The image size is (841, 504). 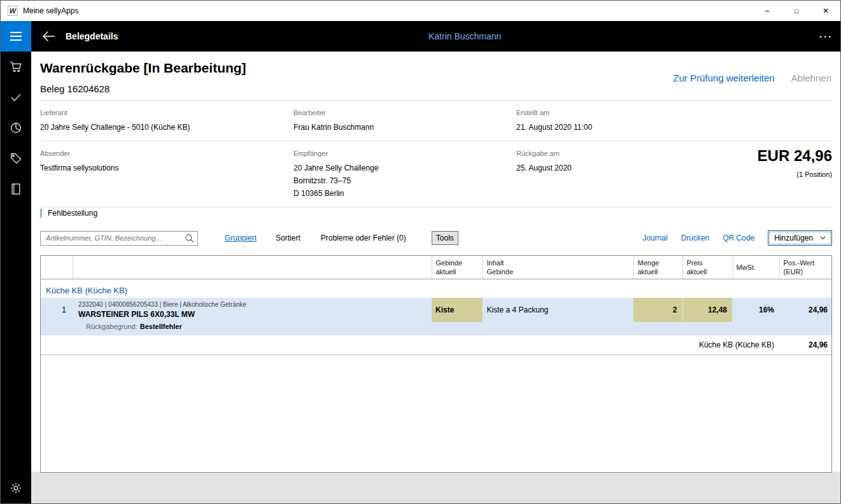 I want to click on sidebar-item-journal, so click(x=16, y=189).